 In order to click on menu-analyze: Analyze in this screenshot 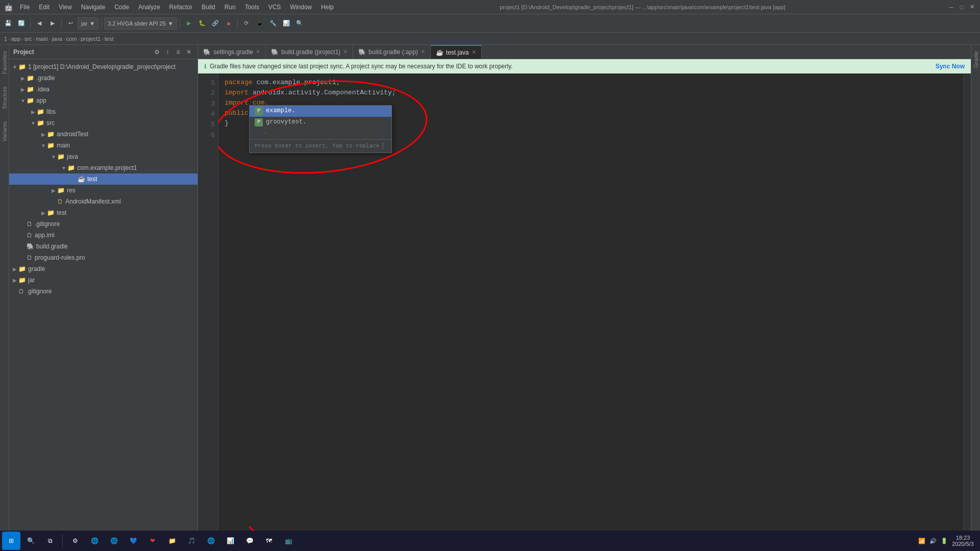, I will do `click(149, 7)`.